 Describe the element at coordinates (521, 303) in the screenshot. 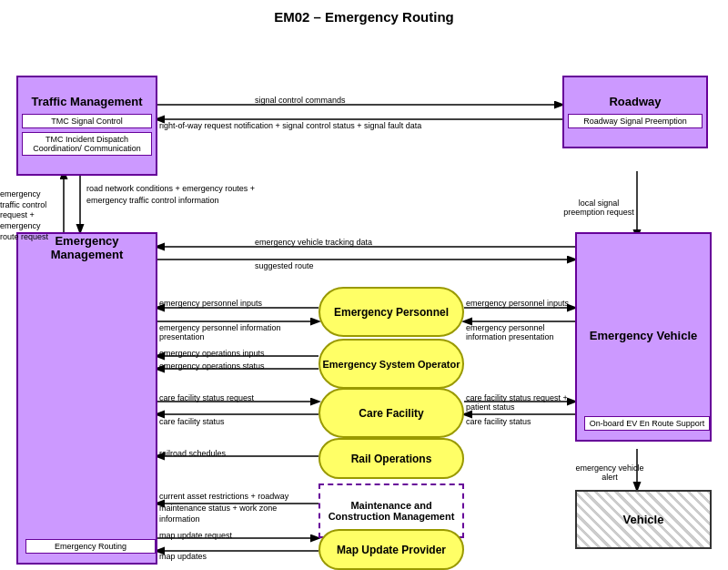

I see `label-ep-to-ev: emergency personnel inputs` at that location.